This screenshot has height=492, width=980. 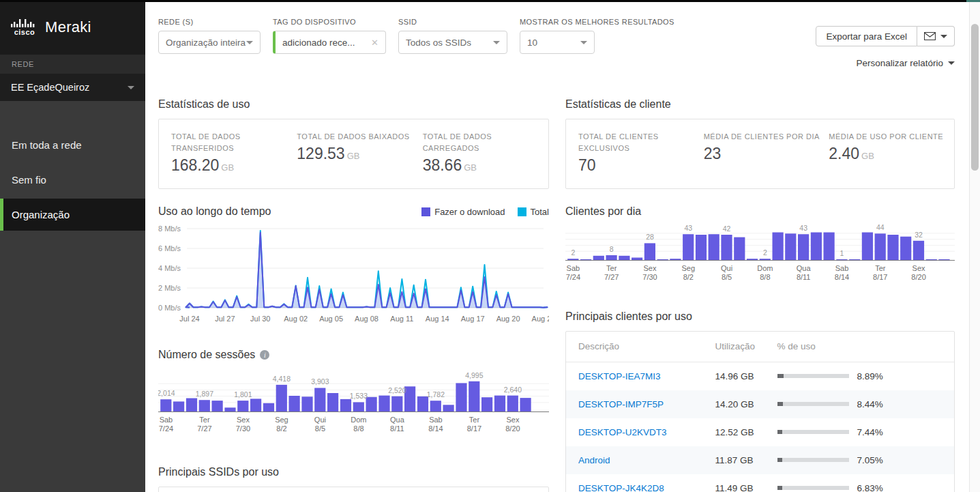 I want to click on sessions-title-text: Número de sessões, so click(x=207, y=355).